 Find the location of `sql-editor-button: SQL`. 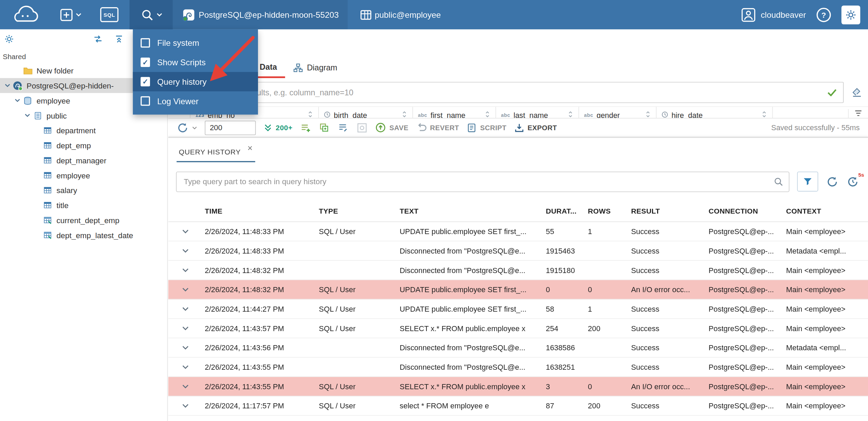

sql-editor-button: SQL is located at coordinates (109, 15).